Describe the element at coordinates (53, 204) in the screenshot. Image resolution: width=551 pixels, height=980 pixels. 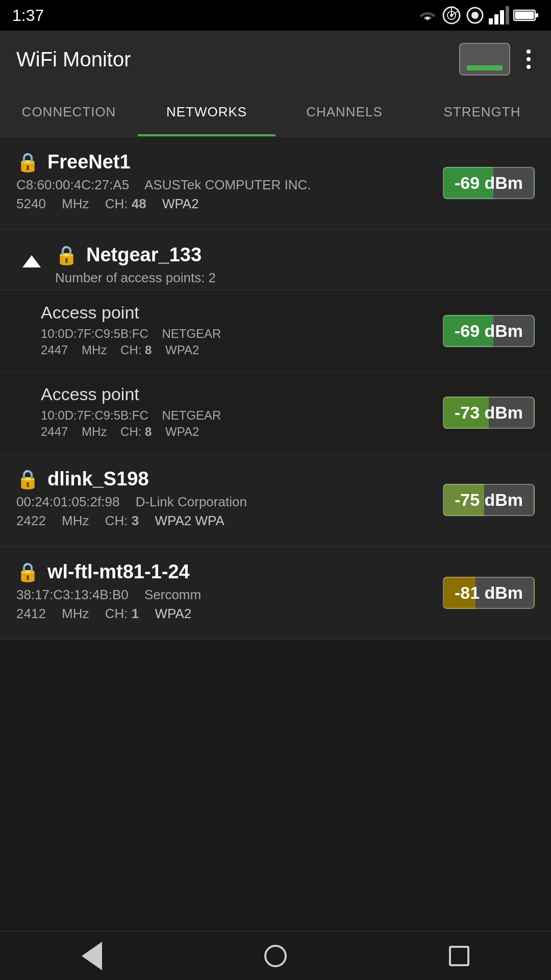
I see `freenet1-freq: 5240 MHz` at that location.